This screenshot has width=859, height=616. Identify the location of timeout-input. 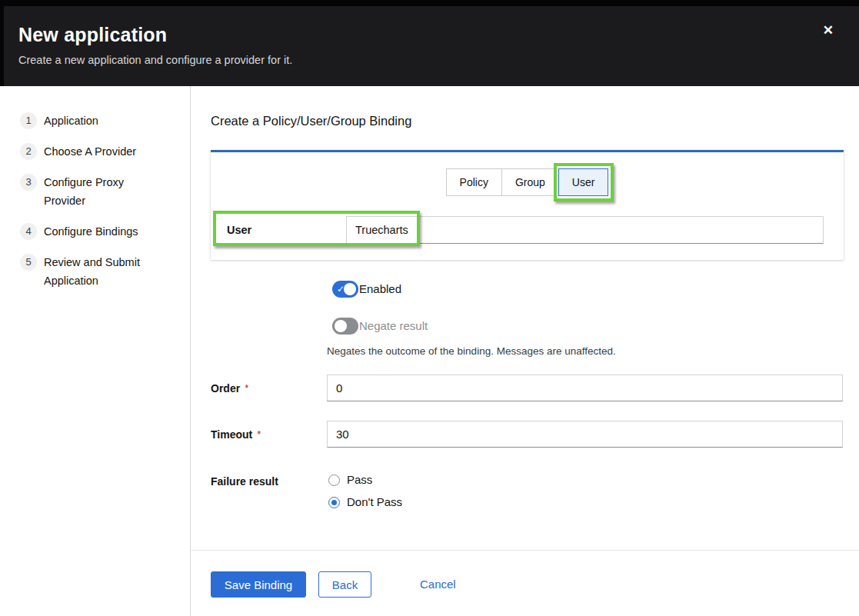
(584, 434).